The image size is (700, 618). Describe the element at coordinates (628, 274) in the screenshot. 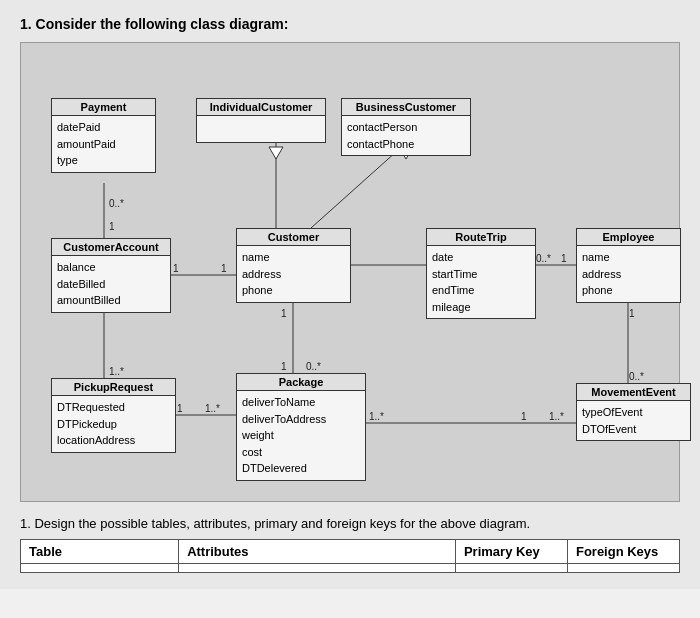

I see `uml-employee-body: nameaddressphone` at that location.